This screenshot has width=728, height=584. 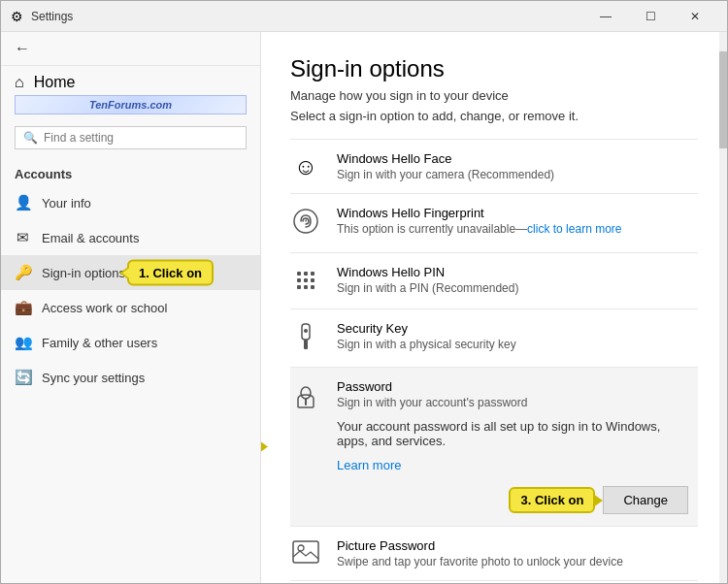 What do you see at coordinates (130, 377) in the screenshot?
I see `sidebar-item-sync-settings: 🔄 Sync your settings` at bounding box center [130, 377].